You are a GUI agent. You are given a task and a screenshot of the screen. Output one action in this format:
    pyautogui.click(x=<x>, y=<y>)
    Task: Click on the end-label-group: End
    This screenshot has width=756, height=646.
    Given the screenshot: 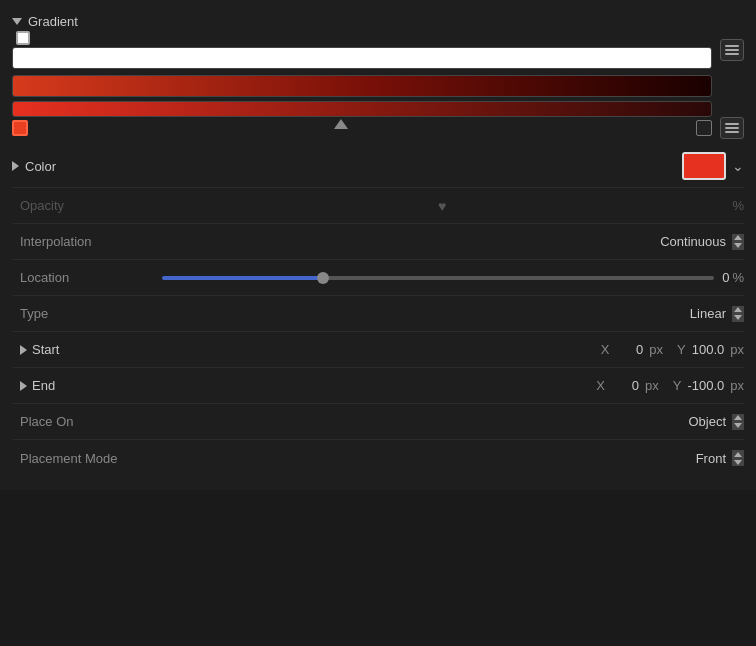 What is the action you would take?
    pyautogui.click(x=82, y=386)
    